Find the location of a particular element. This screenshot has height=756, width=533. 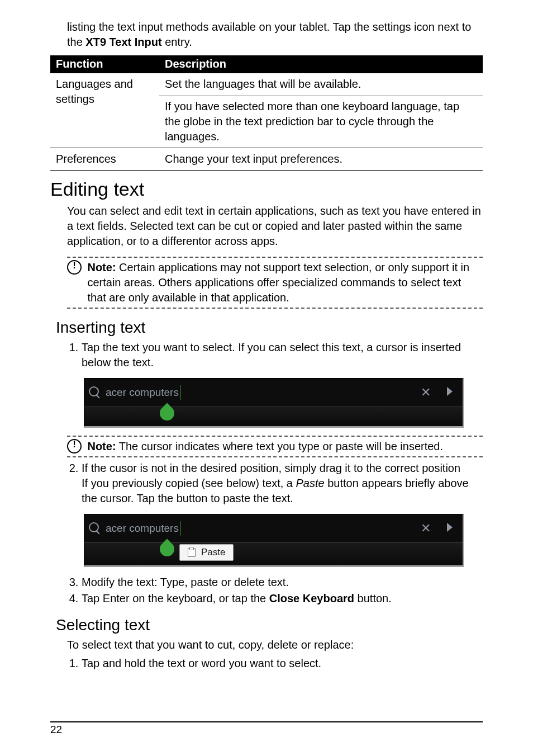

table-cell-function-2: Preferences is located at coordinates (105, 159).